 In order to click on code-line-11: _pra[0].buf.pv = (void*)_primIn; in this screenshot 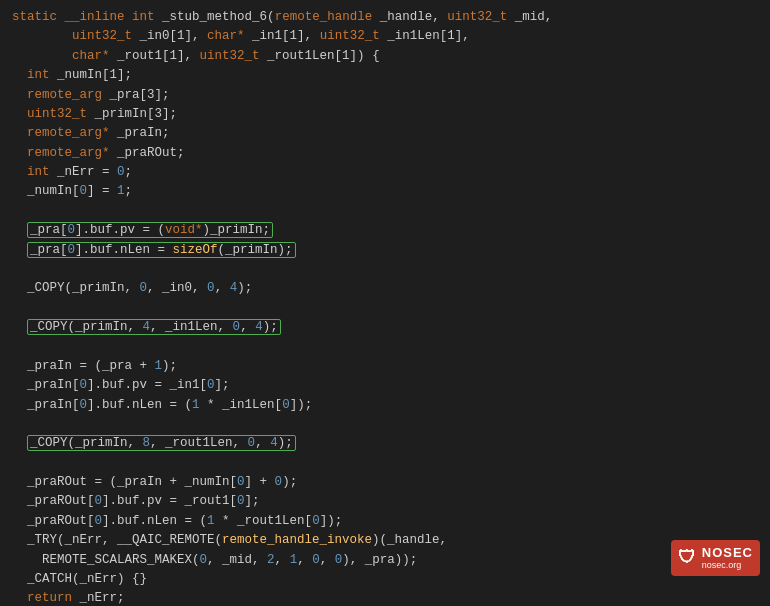, I will do `click(385, 230)`.